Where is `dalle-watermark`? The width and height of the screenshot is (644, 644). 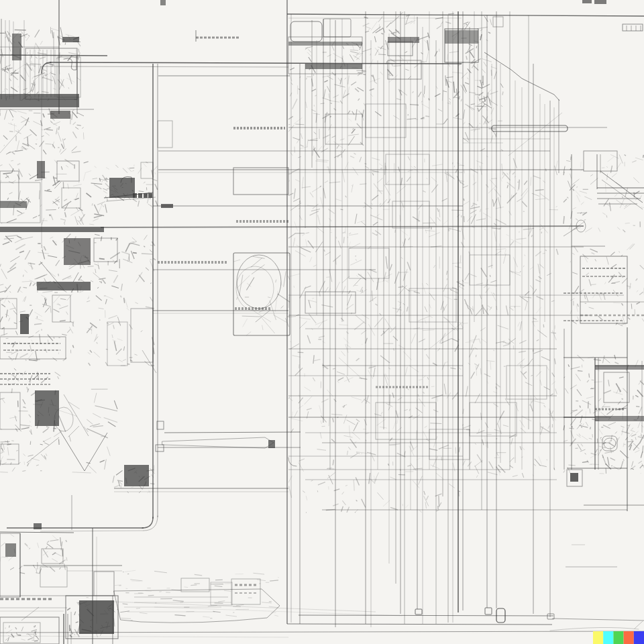
dalle-watermark is located at coordinates (619, 637).